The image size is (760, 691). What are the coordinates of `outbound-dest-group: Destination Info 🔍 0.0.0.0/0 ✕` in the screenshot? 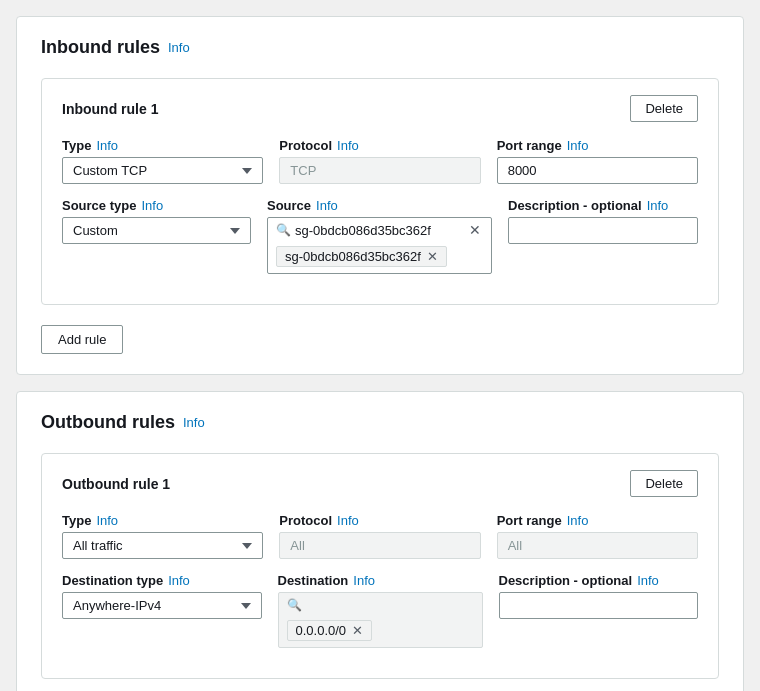 It's located at (380, 610).